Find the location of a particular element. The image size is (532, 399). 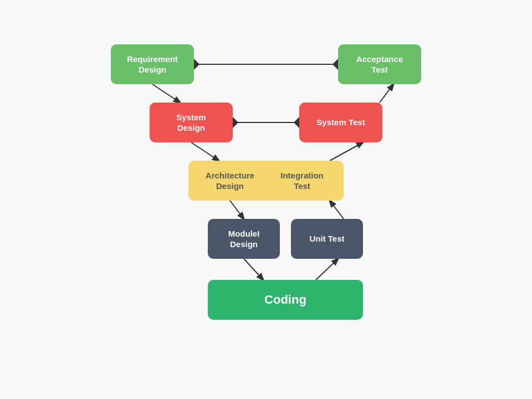

coding-node: Coding is located at coordinates (285, 300).